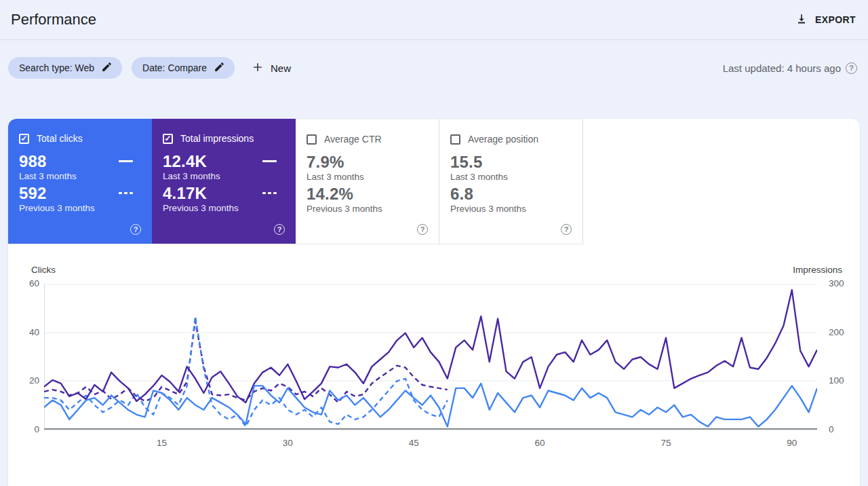 The width and height of the screenshot is (868, 486). Describe the element at coordinates (258, 68) in the screenshot. I see `plus-icon` at that location.